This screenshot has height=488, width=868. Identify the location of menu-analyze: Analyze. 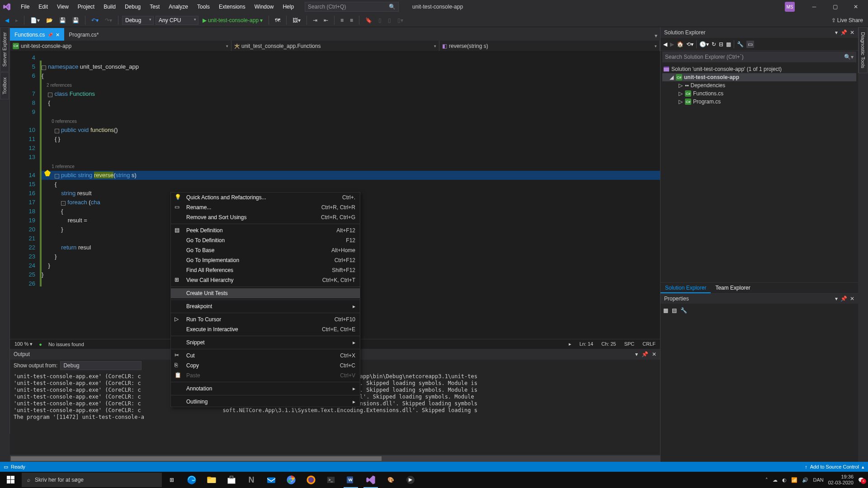
(178, 7).